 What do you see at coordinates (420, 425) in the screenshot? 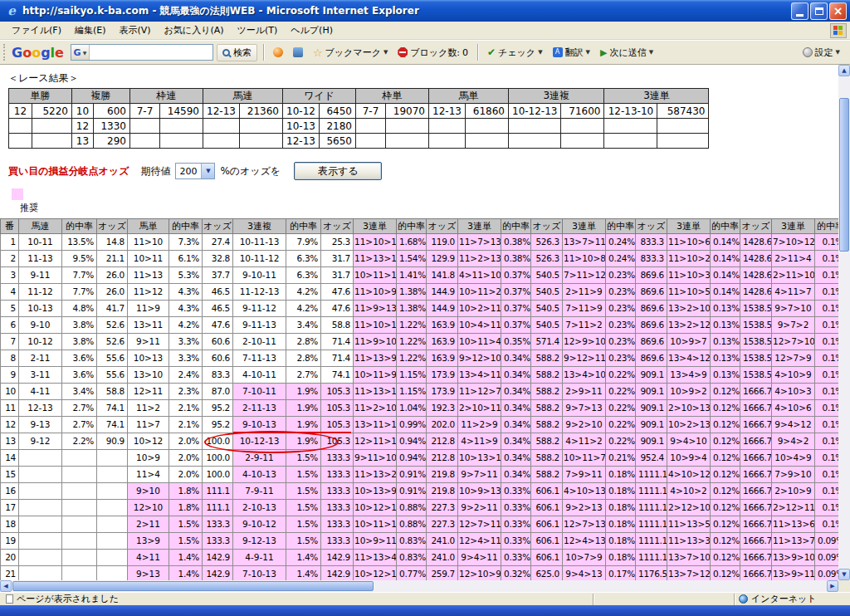
I see `odds-row: 129-132.7%74.111>72.1%95.29-10-131.9%105…` at bounding box center [420, 425].